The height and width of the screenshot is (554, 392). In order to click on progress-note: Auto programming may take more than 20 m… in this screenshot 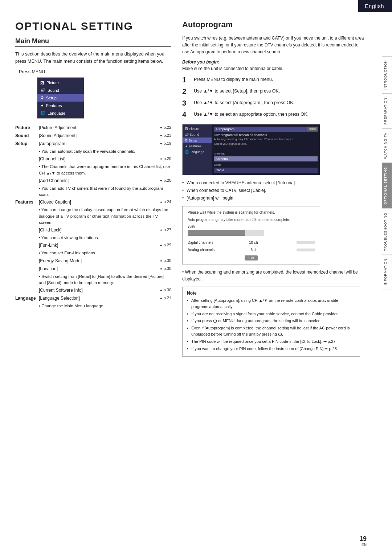, I will do `click(251, 220)`.